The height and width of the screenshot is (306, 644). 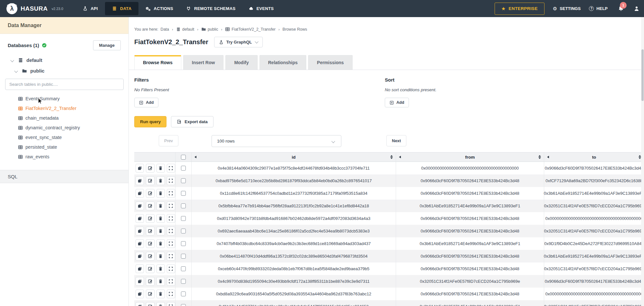 I want to click on export-data-button: Export data, so click(x=192, y=122).